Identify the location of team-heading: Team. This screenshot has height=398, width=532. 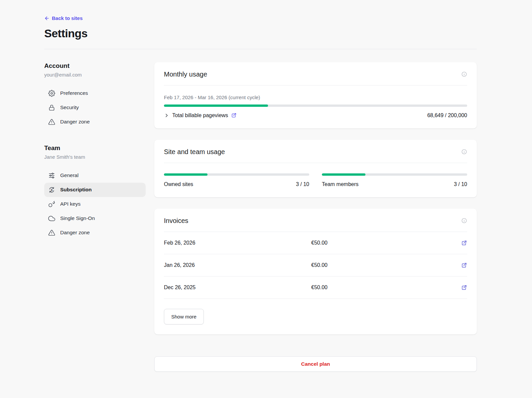
(95, 148).